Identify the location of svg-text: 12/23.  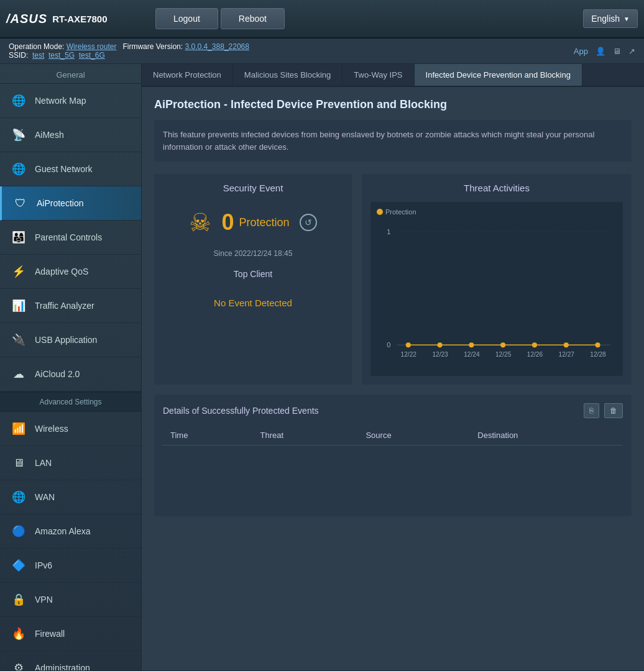
(440, 354).